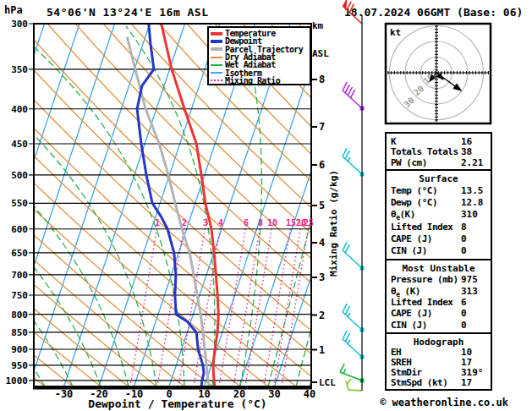  Describe the element at coordinates (333, 223) in the screenshot. I see `mixing-ratio-axis-label: Mixing Ratio (g/kg)` at that location.